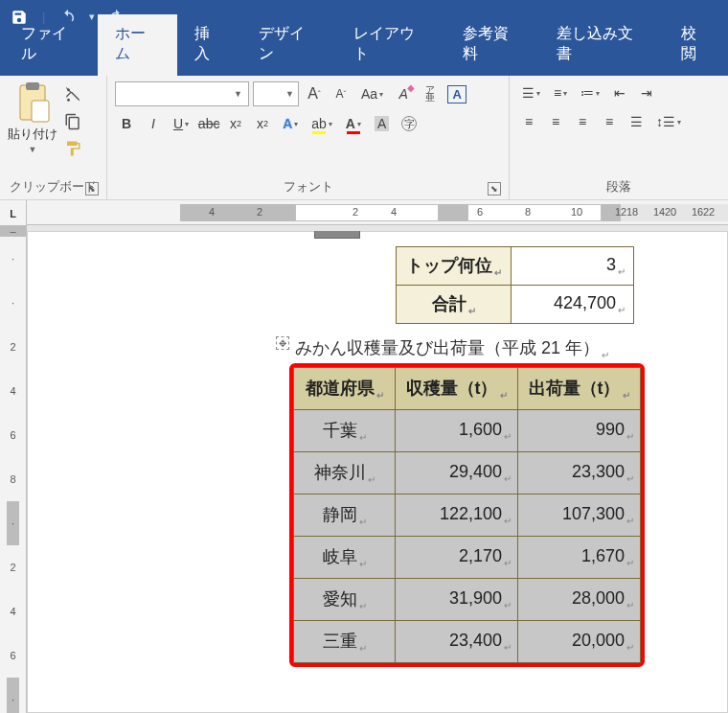 The height and width of the screenshot is (713, 728). Describe the element at coordinates (457, 642) in the screenshot. I see `table-cell: 23,400↵` at that location.